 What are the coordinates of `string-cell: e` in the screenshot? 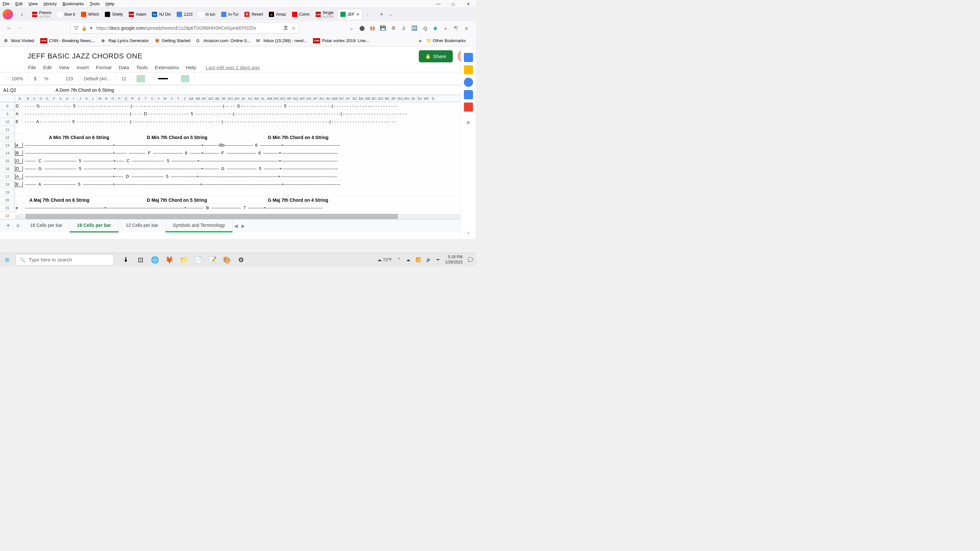 It's located at (19, 208).